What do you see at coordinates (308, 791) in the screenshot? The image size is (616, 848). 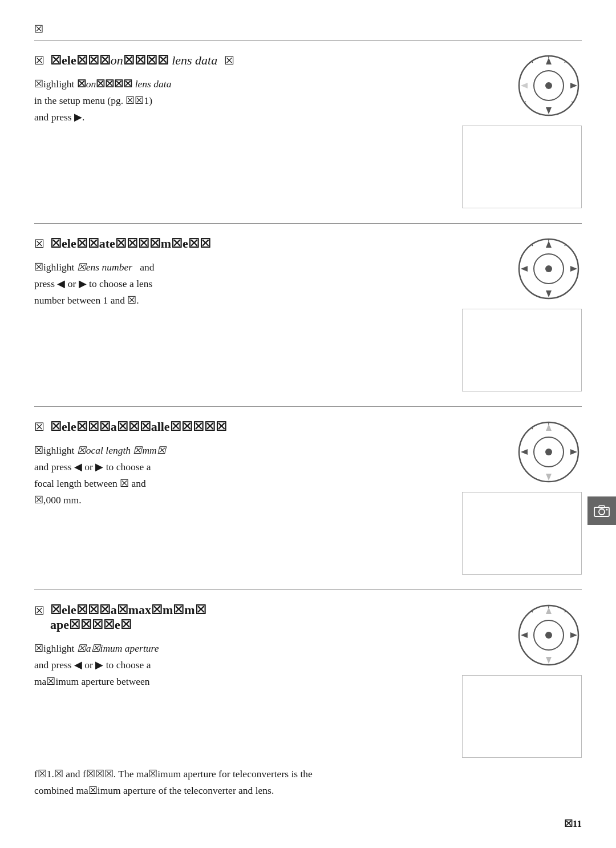 I see `section-4-continuation: f☒1.☒ and f☒☒☒. The ma☒imum aperture for…` at bounding box center [308, 791].